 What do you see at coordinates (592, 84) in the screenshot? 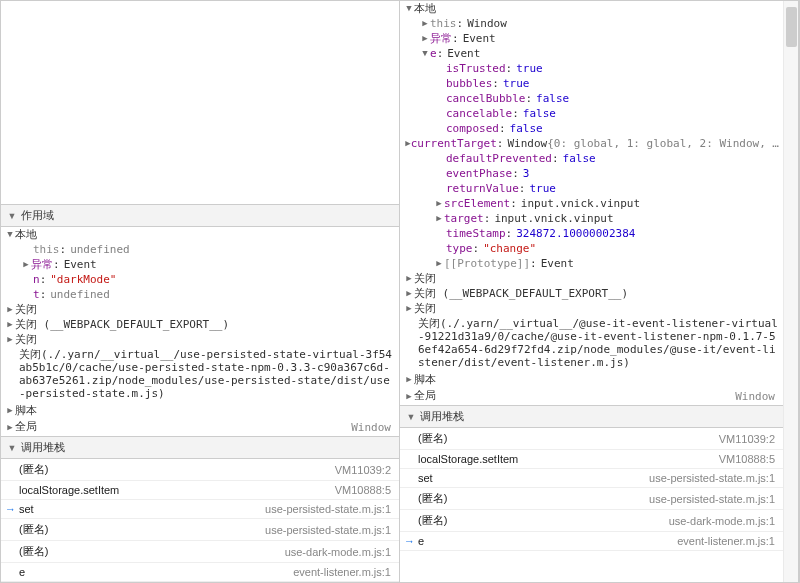
I see `prop-bubbles: bubbles:true` at bounding box center [592, 84].